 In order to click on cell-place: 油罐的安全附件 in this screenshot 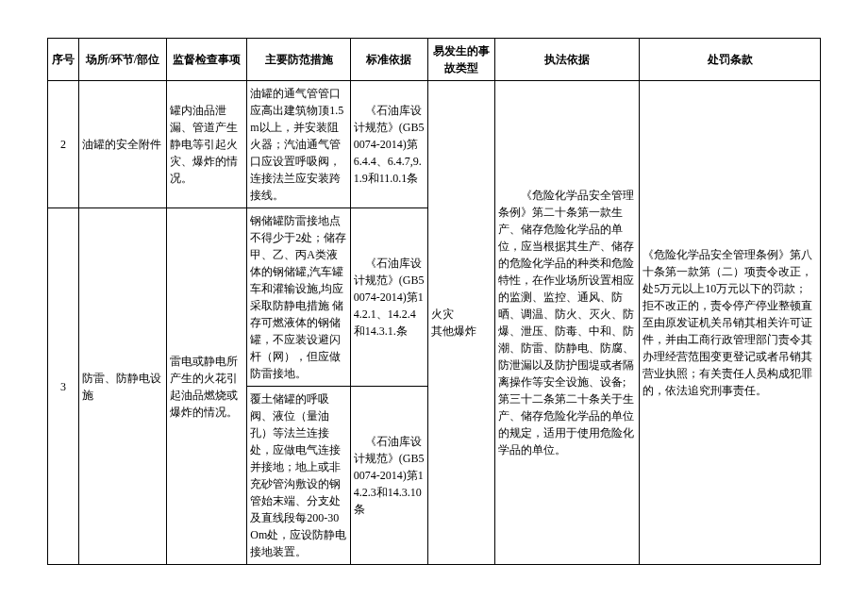, I will do `click(123, 145)`.